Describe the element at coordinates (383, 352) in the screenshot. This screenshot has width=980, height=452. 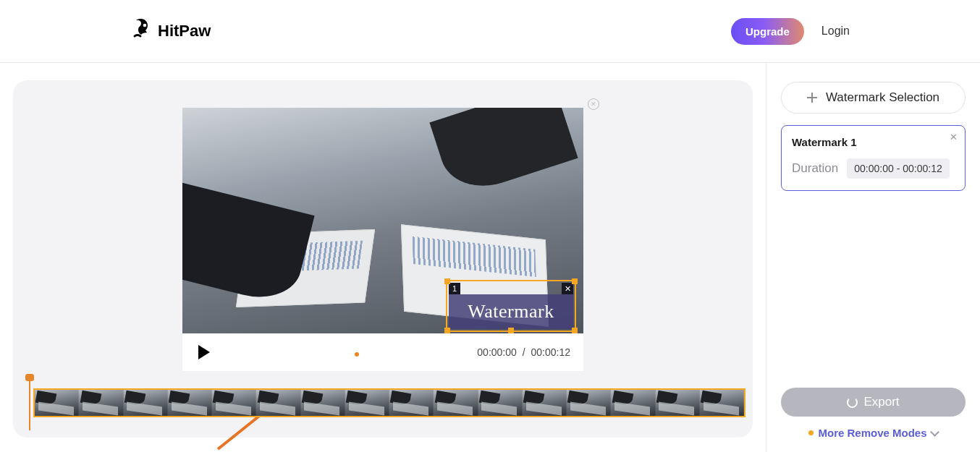
I see `player-controls: 00:00:00 / 00:00:12` at that location.